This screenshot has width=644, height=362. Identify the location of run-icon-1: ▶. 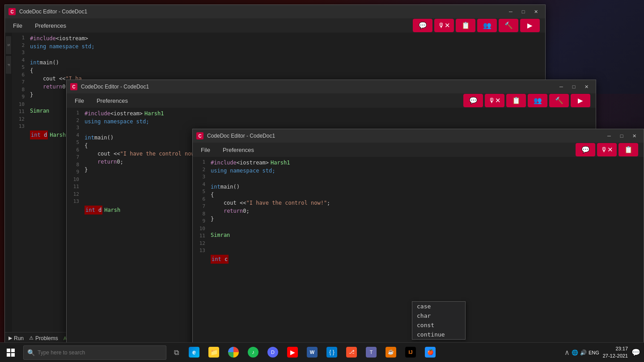
(10, 338).